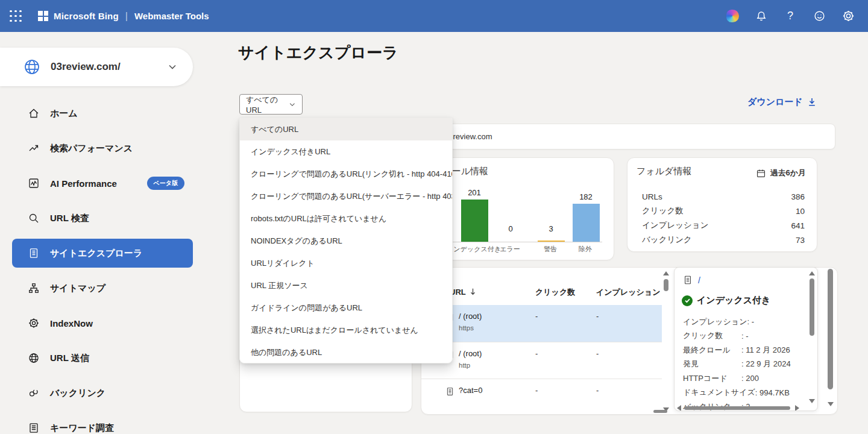 Image resolution: width=868 pixels, height=434 pixels. Describe the element at coordinates (541, 360) in the screenshot. I see `table-row: / (root)http--` at that location.